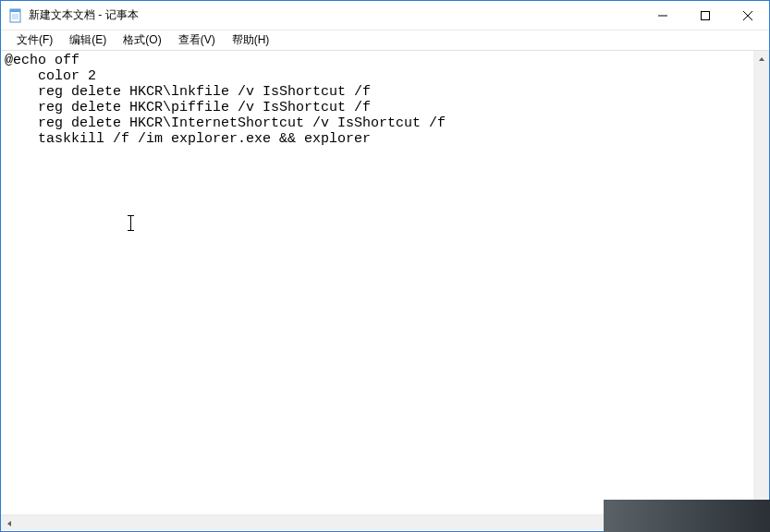 Image resolution: width=770 pixels, height=532 pixels. I want to click on scroll-up-arrow-icon, so click(762, 59).